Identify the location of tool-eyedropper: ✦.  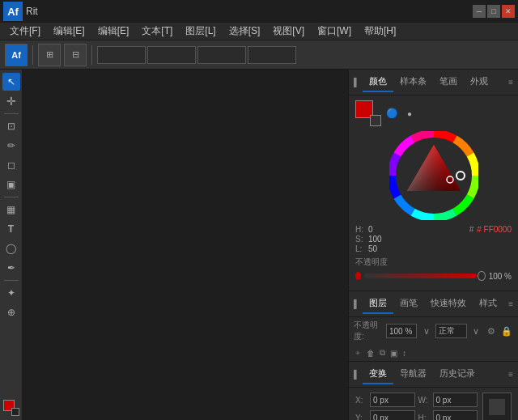
(11, 293).